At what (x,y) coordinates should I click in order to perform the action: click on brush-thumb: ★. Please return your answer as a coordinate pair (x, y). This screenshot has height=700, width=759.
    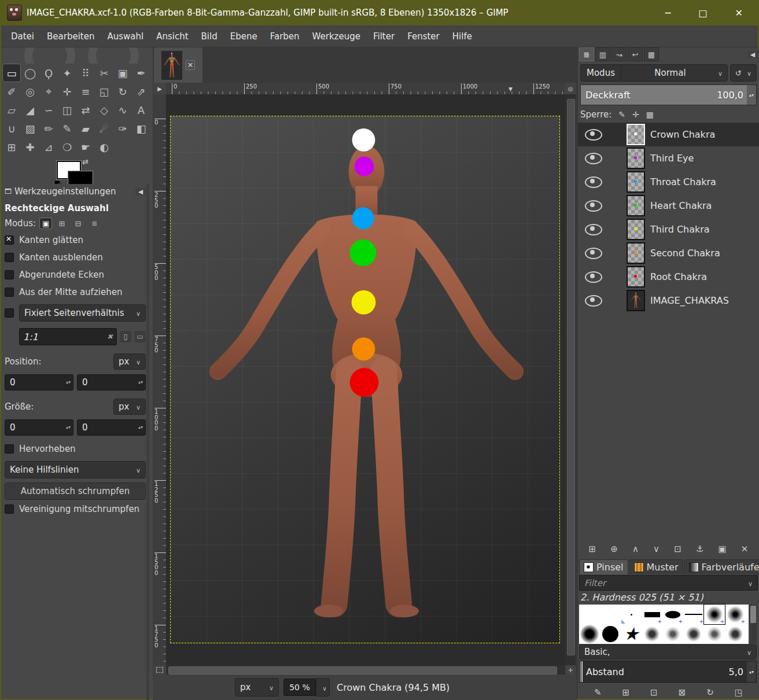
    Looking at the image, I should click on (631, 634).